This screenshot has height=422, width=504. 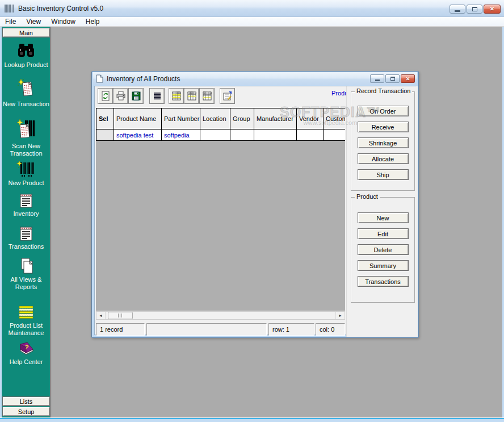 I want to click on sidebar-item-label: Scan New Transaction, so click(x=26, y=150).